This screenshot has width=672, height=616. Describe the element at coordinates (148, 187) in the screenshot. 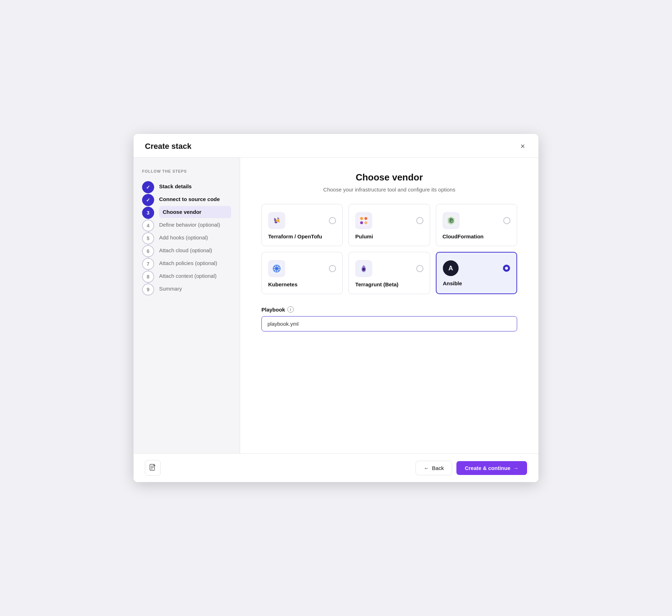

I see `step-circle-1: ✓` at that location.